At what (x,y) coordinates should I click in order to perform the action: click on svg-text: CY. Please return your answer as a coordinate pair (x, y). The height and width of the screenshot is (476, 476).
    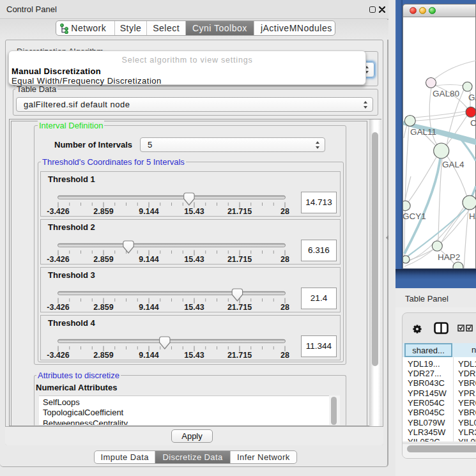
    Looking at the image, I should click on (473, 123).